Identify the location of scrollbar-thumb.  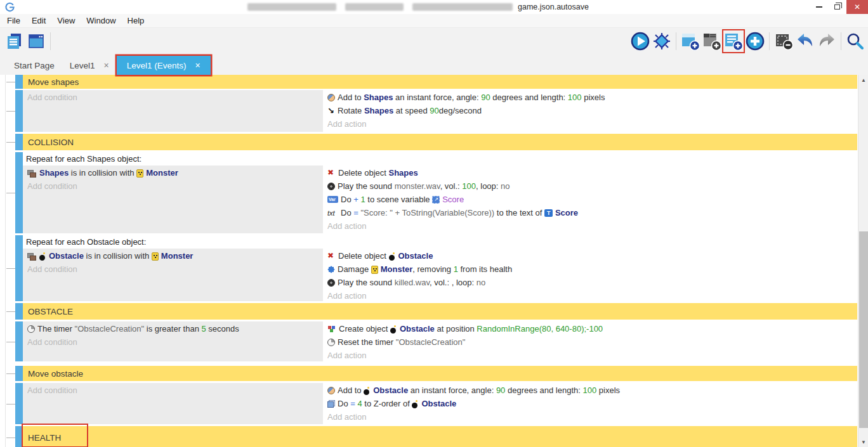
(864, 330).